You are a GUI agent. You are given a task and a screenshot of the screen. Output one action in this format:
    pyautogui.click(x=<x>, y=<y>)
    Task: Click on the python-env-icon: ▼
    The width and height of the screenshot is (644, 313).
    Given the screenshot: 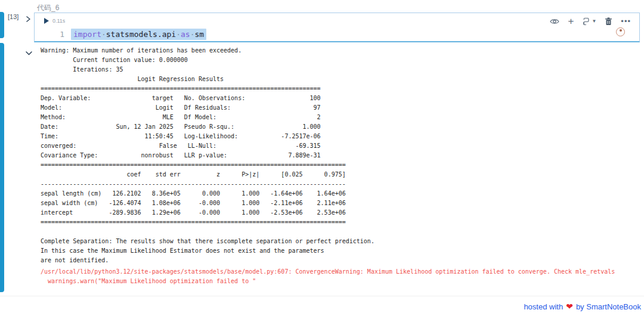 What is the action you would take?
    pyautogui.click(x=589, y=21)
    